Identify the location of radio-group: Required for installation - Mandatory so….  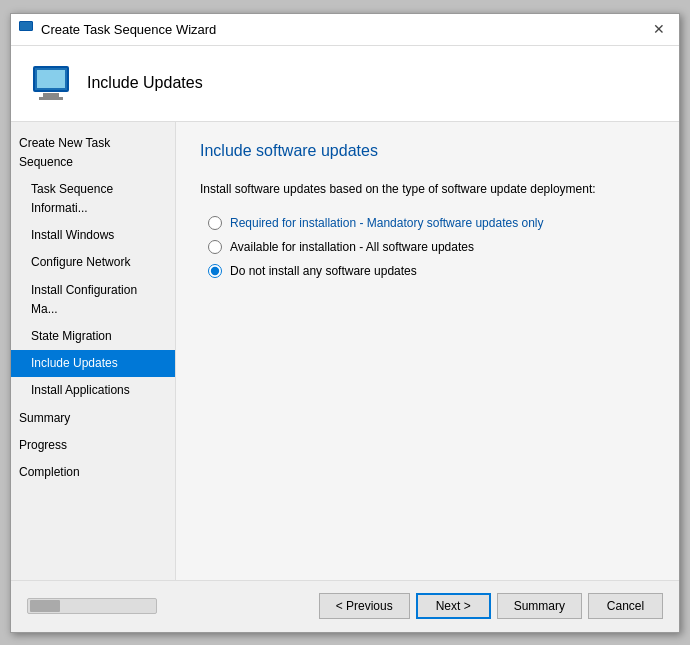
(432, 247).